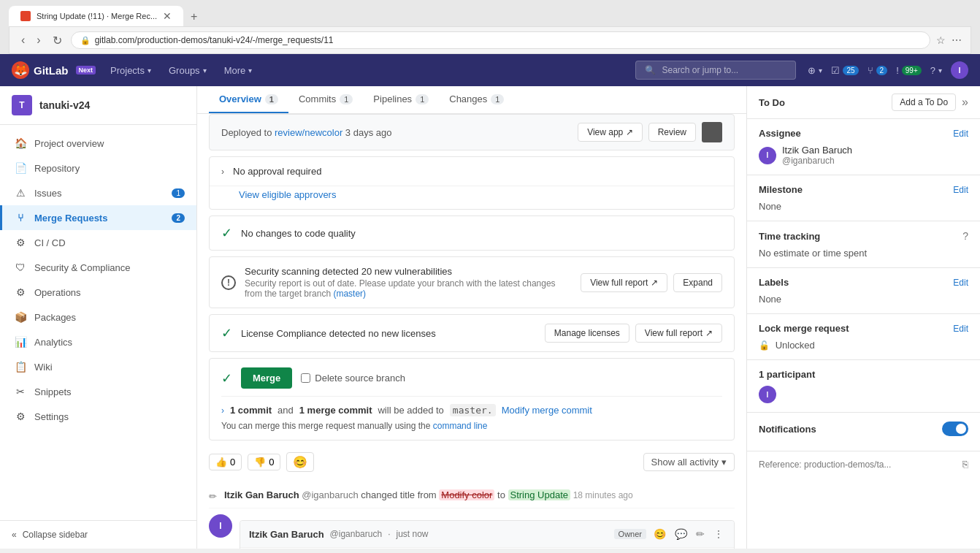 The width and height of the screenshot is (980, 553). Describe the element at coordinates (326, 99) in the screenshot. I see `tab-commits: Commits 1` at that location.